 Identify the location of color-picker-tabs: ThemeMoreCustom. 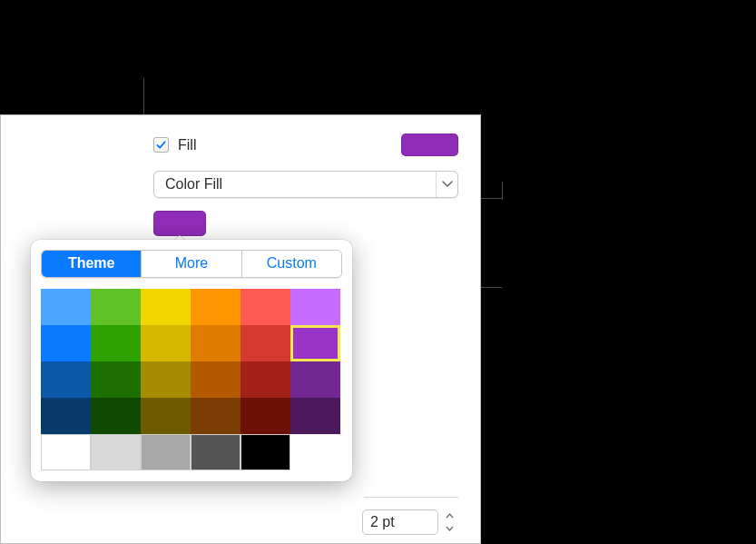
(191, 263).